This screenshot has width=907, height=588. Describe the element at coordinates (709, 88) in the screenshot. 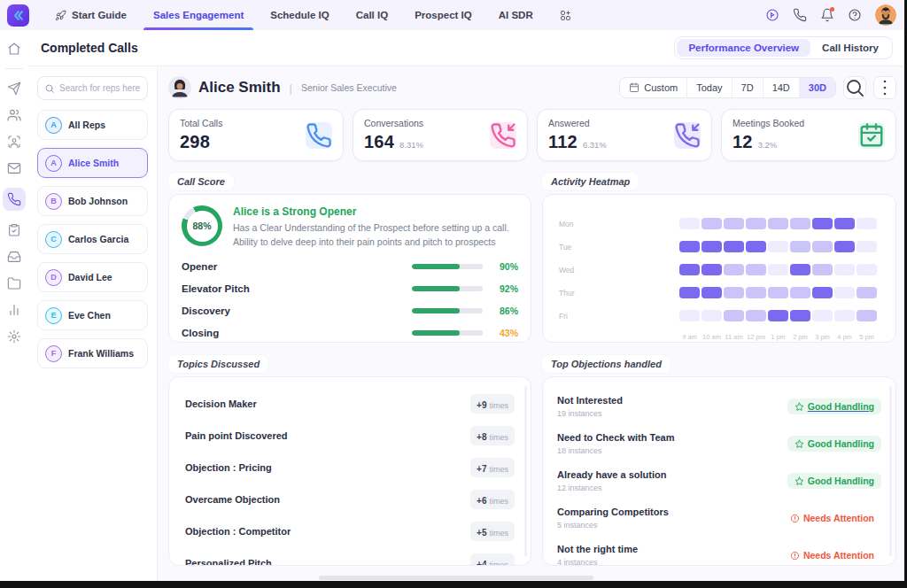

I see `filter-range-today: Today` at that location.